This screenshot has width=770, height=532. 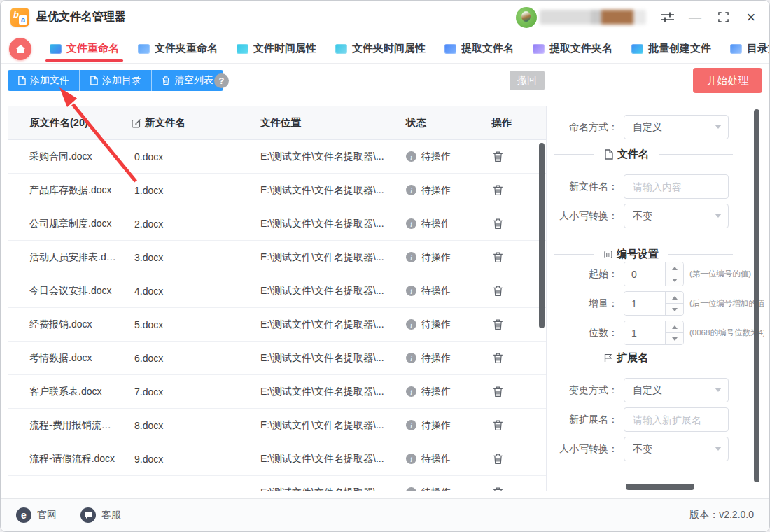 What do you see at coordinates (645, 274) in the screenshot?
I see `start-number-input` at bounding box center [645, 274].